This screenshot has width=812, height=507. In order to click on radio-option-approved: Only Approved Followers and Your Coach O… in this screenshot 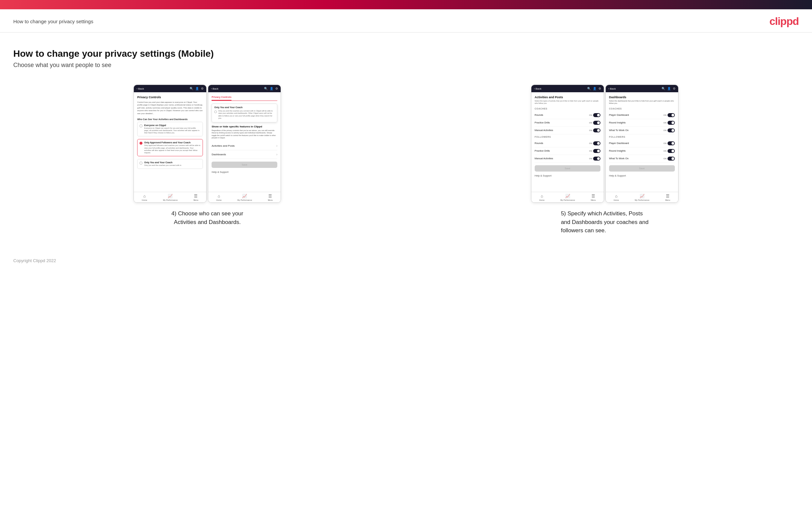, I will do `click(170, 148)`.